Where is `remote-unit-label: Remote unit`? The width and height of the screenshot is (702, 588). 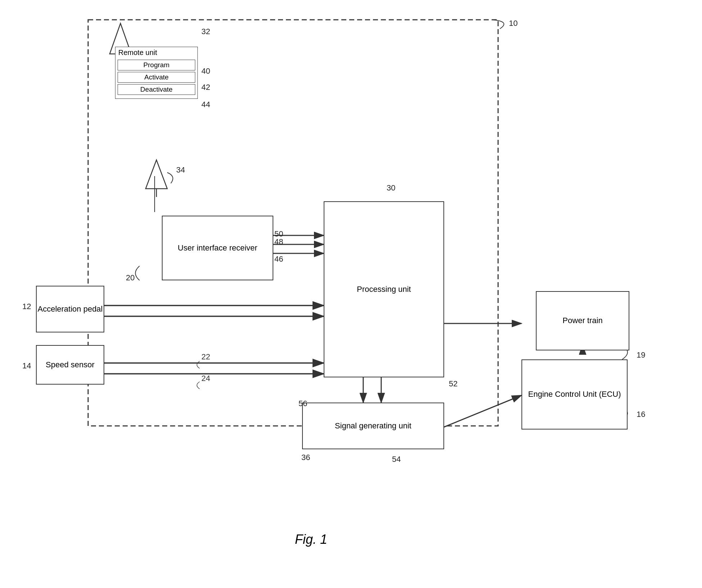 remote-unit-label: Remote unit is located at coordinates (156, 52).